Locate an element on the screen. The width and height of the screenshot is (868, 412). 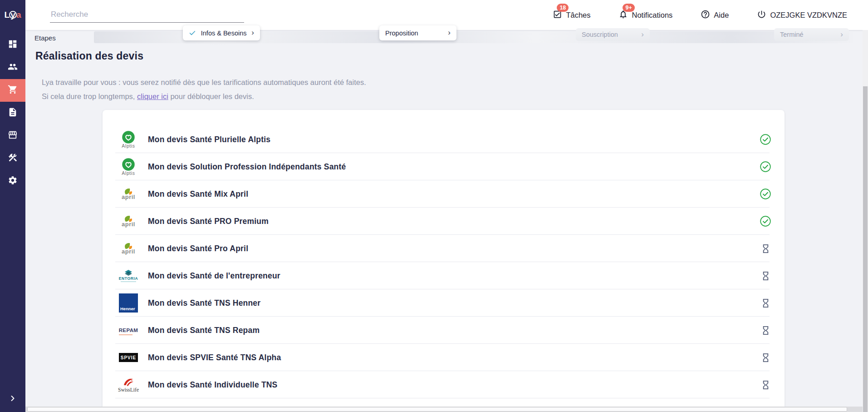
logo-spvie: SPVIE is located at coordinates (128, 357).